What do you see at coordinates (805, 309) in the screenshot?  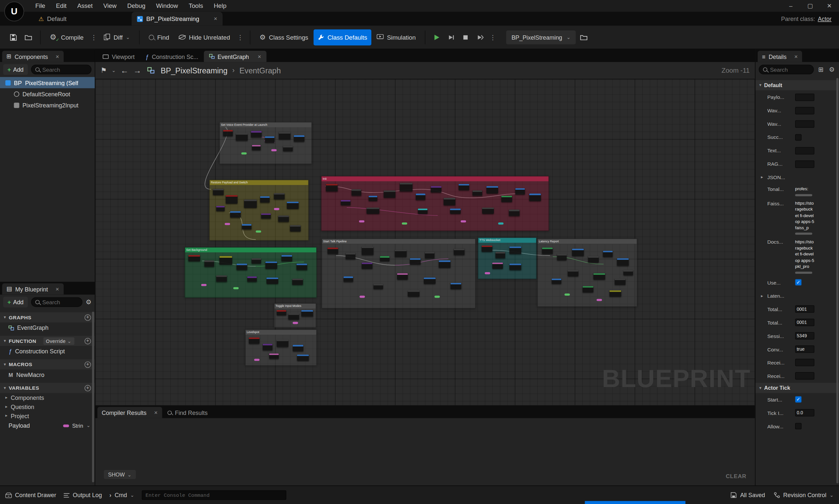 I see `detail-value-field: 0001` at bounding box center [805, 309].